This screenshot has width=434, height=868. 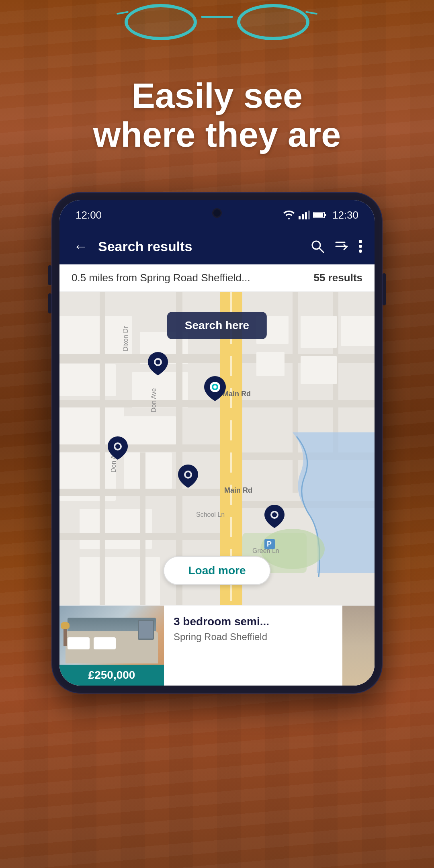 What do you see at coordinates (217, 278) in the screenshot?
I see `search-info-bar: 0.5 miles from Spring Road Sheffield... …` at bounding box center [217, 278].